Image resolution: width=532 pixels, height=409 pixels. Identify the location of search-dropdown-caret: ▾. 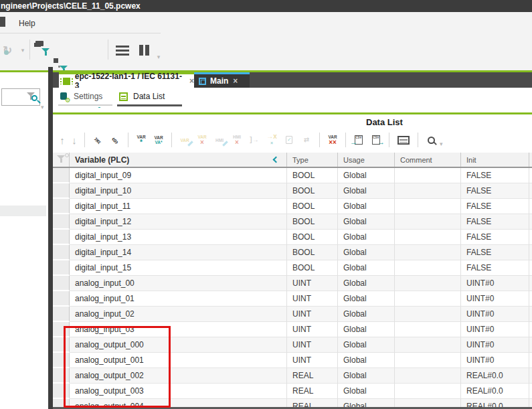
(43, 107).